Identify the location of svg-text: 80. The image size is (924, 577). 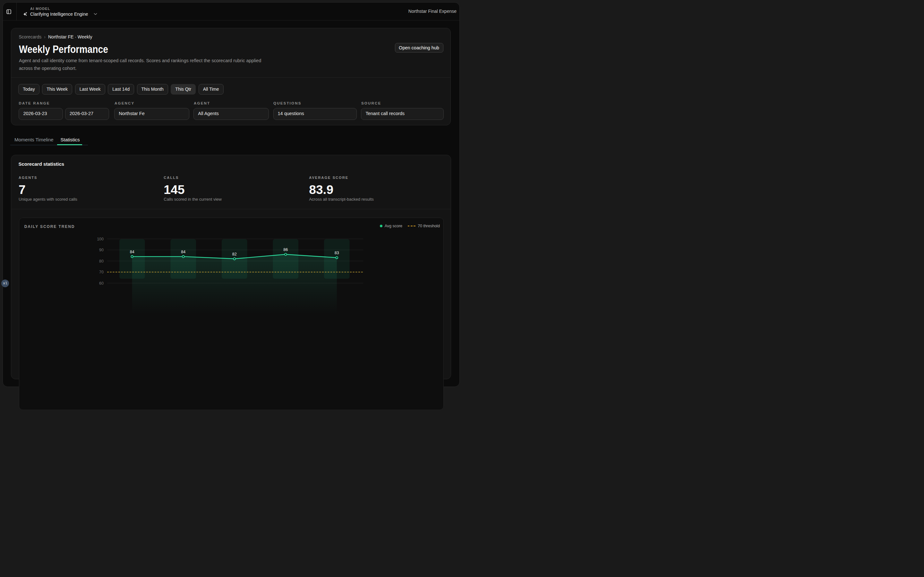
(102, 261).